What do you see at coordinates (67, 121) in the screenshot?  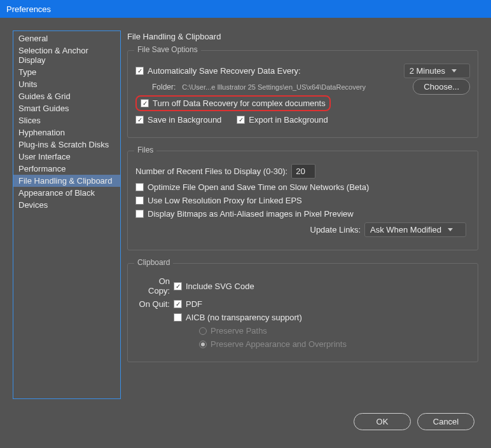 I see `sidebar-item-slices: Slices` at bounding box center [67, 121].